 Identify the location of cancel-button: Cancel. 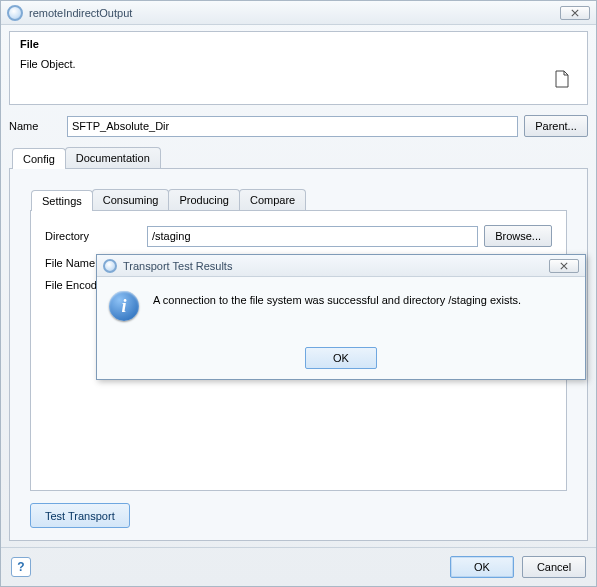
(554, 567).